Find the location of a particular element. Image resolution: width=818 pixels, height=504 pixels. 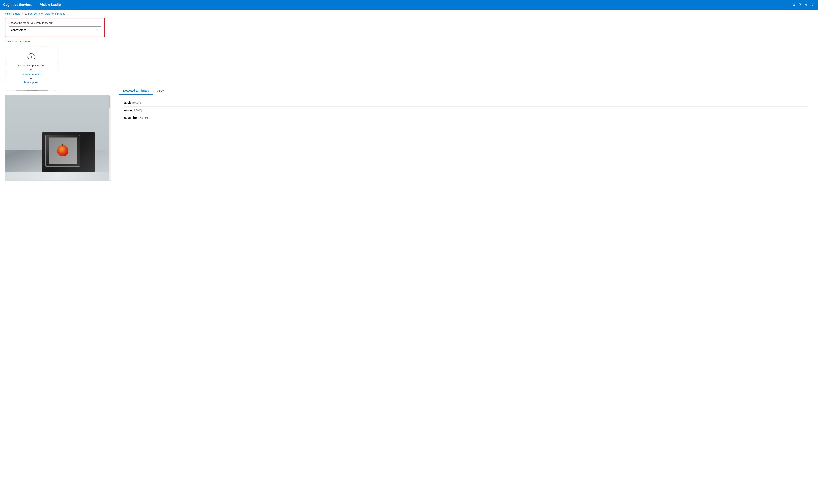

model-dropdown-wrapper: contosotestmodel2model3 ⌄ is located at coordinates (55, 30).